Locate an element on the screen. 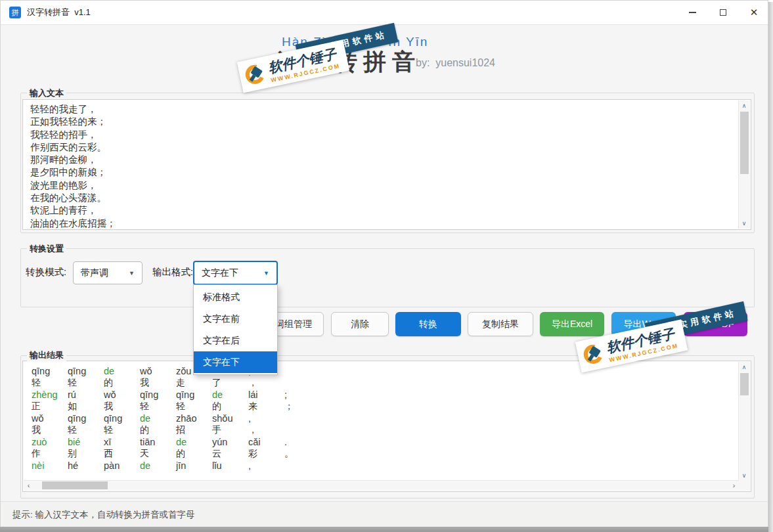 Image resolution: width=773 pixels, height=532 pixels. settings-group-label: 转换设置 is located at coordinates (47, 249).